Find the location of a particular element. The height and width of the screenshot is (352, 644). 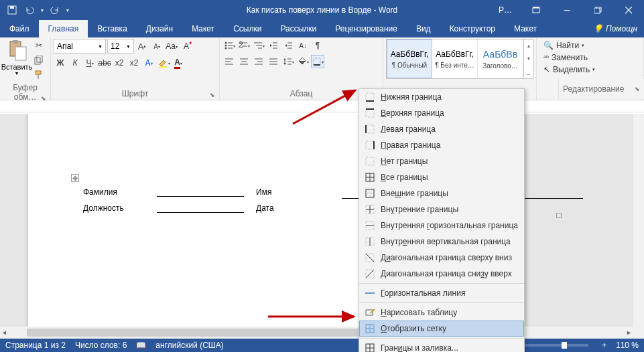

underline-button: Ч▾ is located at coordinates (90, 63).